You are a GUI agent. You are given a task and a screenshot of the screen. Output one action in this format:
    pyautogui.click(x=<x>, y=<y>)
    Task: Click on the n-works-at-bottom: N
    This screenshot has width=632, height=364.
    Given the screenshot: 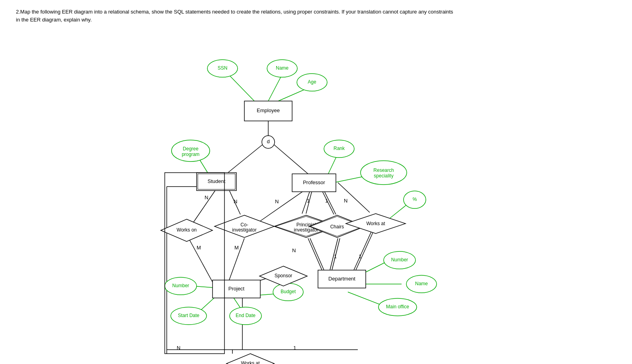 What is the action you would take?
    pyautogui.click(x=178, y=348)
    